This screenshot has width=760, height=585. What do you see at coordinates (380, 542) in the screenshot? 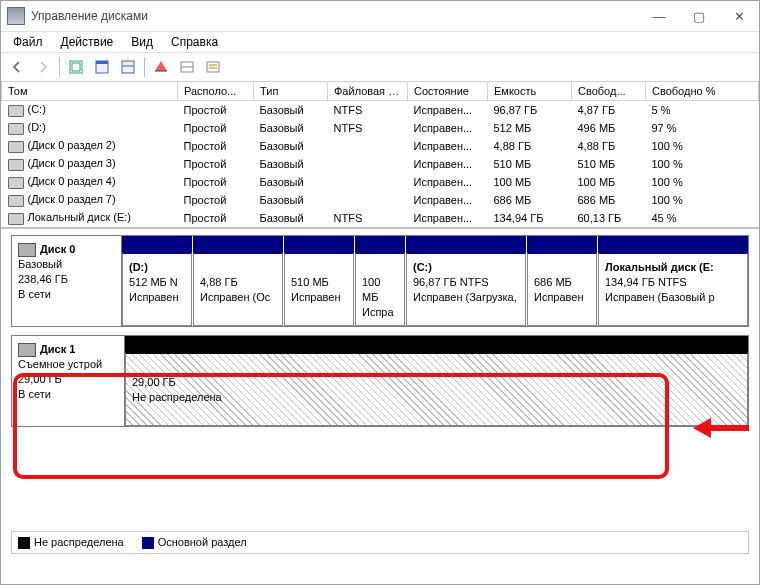
I see `legend: Не распределена Основной раздел` at bounding box center [380, 542].